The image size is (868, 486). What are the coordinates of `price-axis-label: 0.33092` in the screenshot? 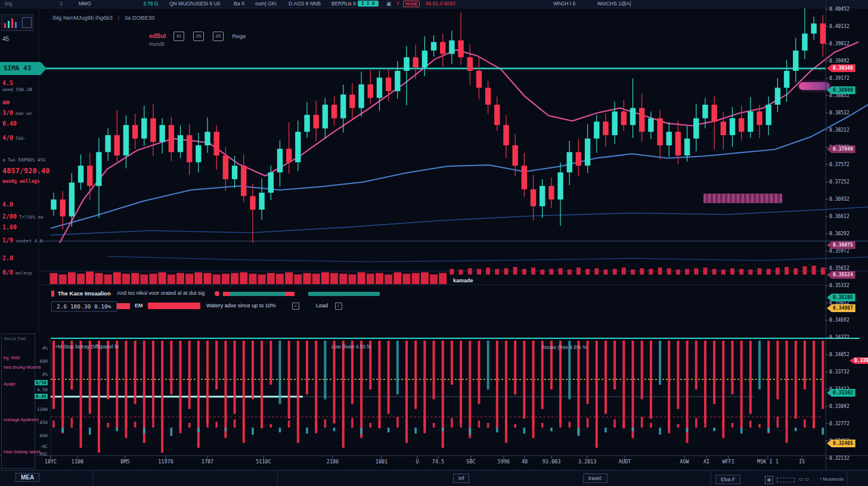 It's located at (839, 406).